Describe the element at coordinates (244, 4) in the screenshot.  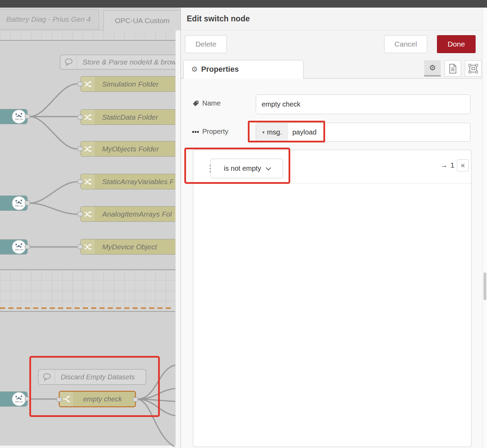
I see `top-header-bar` at that location.